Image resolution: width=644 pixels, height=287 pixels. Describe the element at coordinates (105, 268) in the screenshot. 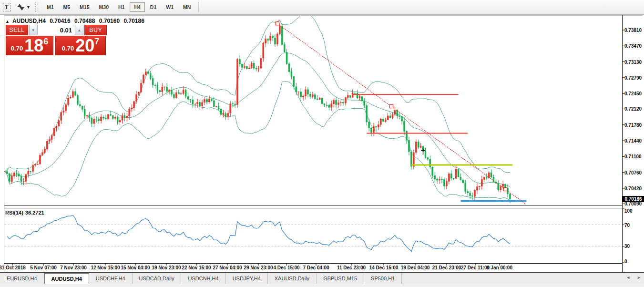

I see `date-axis-label: 12 Nov 15:00` at that location.